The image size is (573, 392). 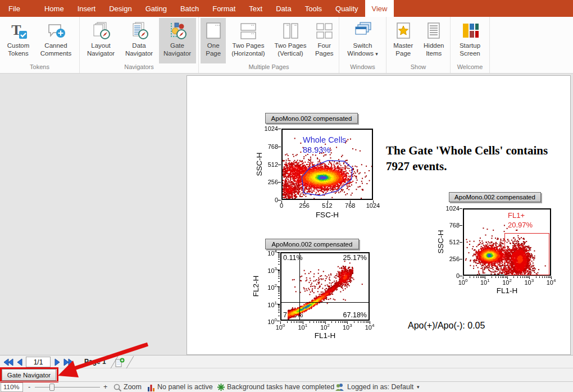 I want to click on four-pages-button: Four Pages, so click(x=325, y=40).